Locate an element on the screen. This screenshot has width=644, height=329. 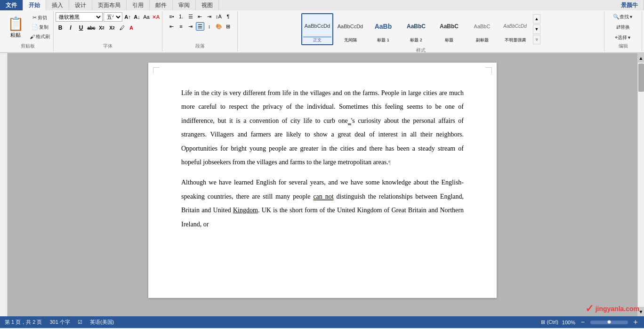
style-normal: AaBbCcDd 正文 is located at coordinates (317, 29).